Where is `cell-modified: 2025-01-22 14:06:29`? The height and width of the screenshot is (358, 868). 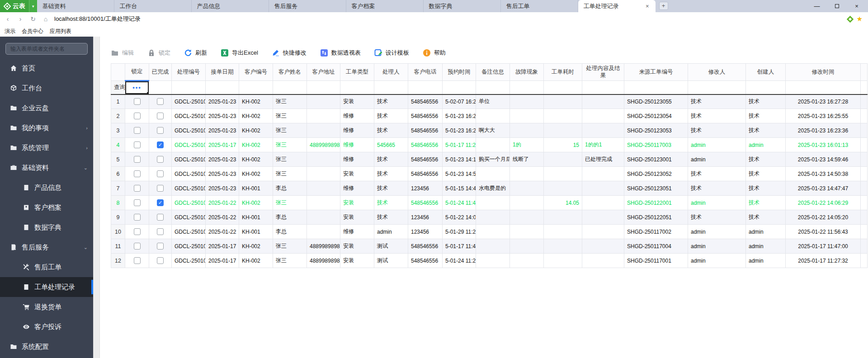
cell-modified: 2025-01-22 14:06:29 is located at coordinates (823, 203).